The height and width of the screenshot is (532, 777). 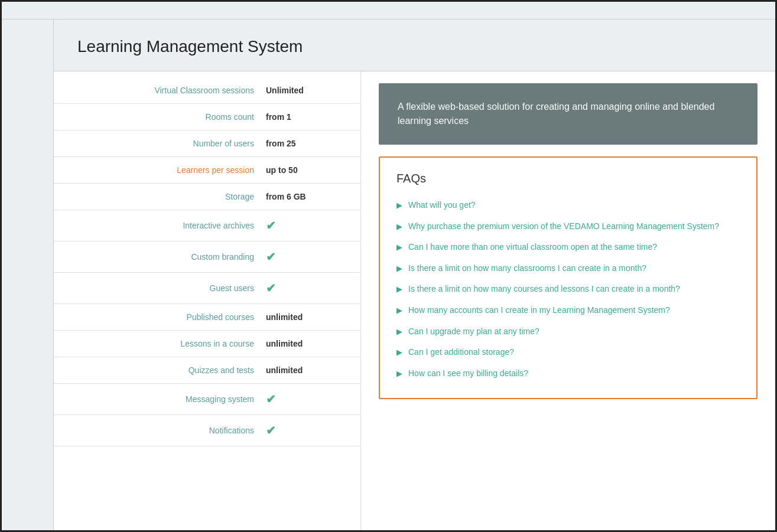 I want to click on feature-value: Unlimited, so click(x=301, y=90).